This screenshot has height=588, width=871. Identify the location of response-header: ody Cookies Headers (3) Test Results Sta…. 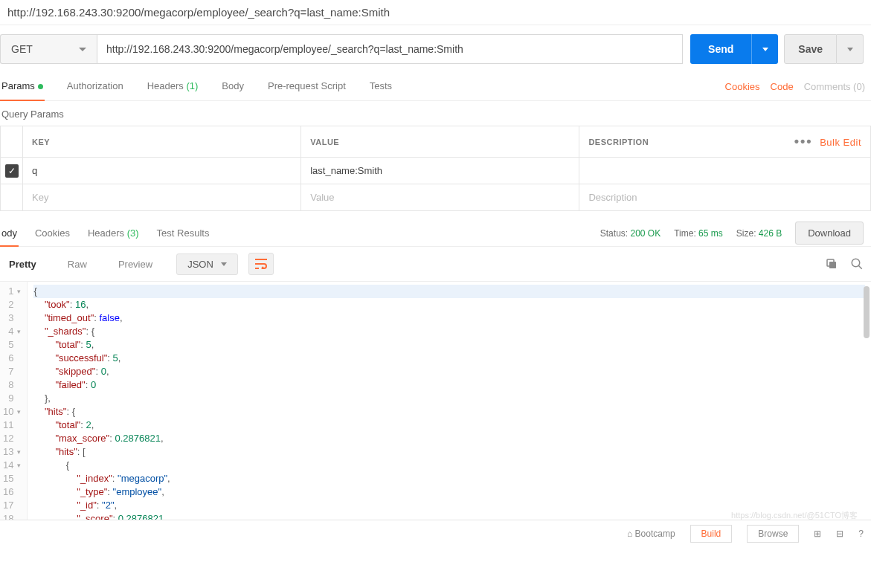
(436, 233).